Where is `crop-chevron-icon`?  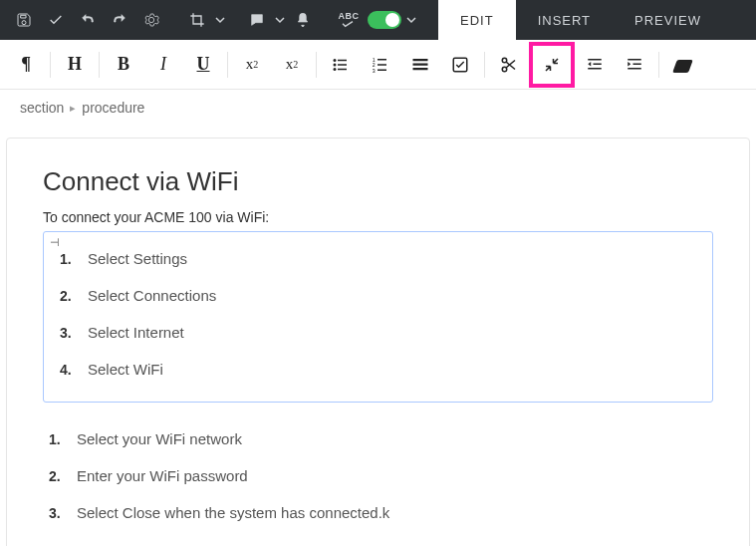 crop-chevron-icon is located at coordinates (220, 20).